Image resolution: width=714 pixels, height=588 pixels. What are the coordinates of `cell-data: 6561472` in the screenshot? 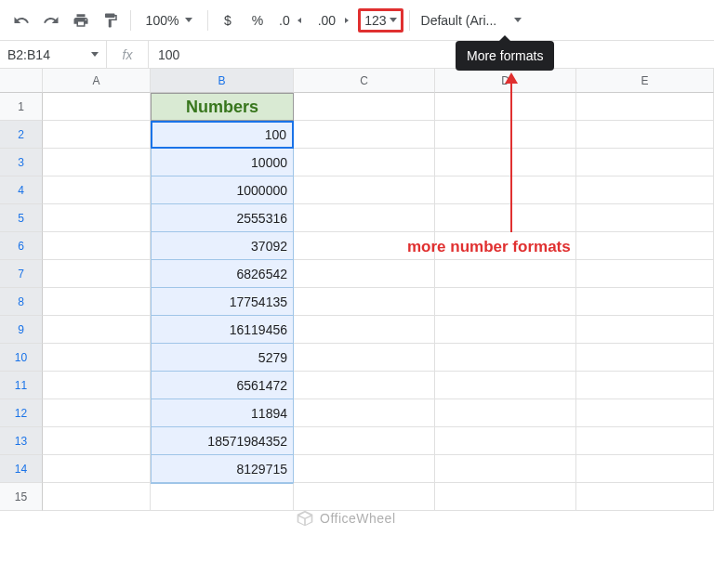 It's located at (222, 385).